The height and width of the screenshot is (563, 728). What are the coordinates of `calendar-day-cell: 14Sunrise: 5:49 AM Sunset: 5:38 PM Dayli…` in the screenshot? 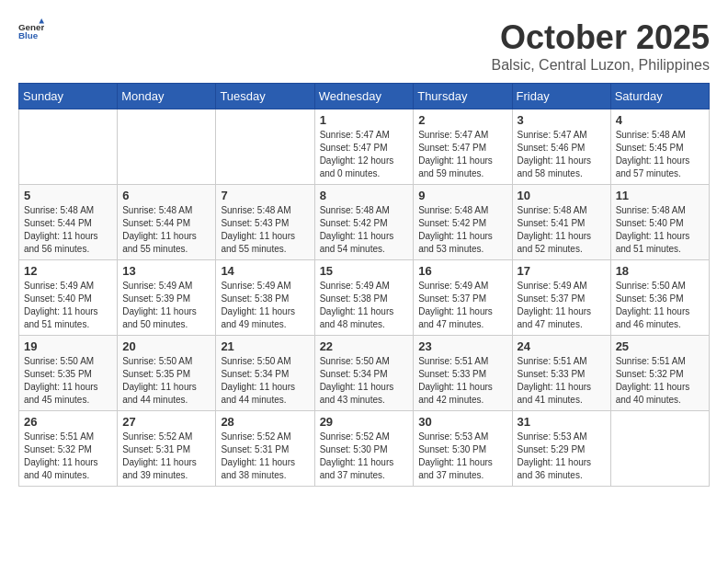 It's located at (265, 298).